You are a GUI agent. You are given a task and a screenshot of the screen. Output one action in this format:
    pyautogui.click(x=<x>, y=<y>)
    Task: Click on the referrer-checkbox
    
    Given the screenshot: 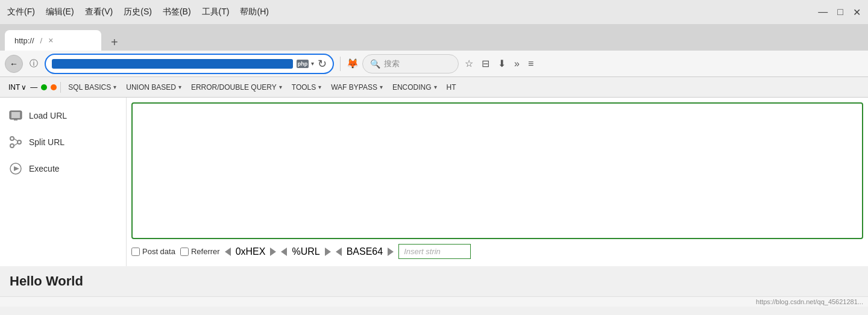 What is the action you would take?
    pyautogui.click(x=184, y=252)
    